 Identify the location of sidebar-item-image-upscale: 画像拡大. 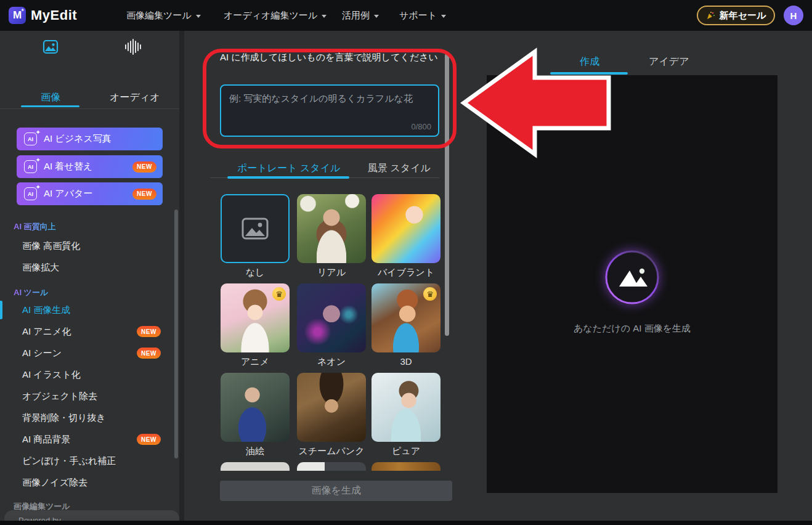
(41, 267).